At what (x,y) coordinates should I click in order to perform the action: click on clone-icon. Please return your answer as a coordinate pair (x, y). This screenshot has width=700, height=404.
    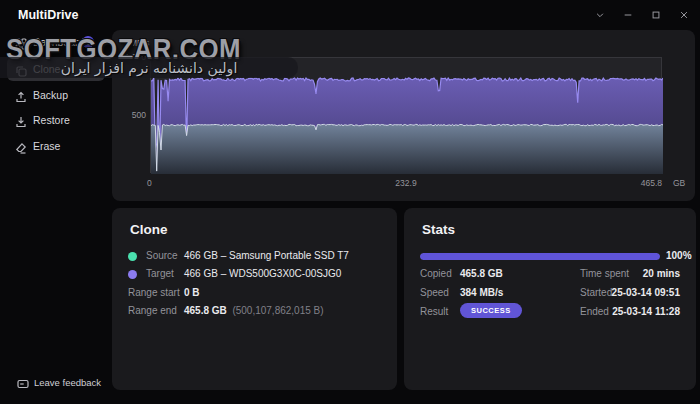
    Looking at the image, I should click on (21, 69).